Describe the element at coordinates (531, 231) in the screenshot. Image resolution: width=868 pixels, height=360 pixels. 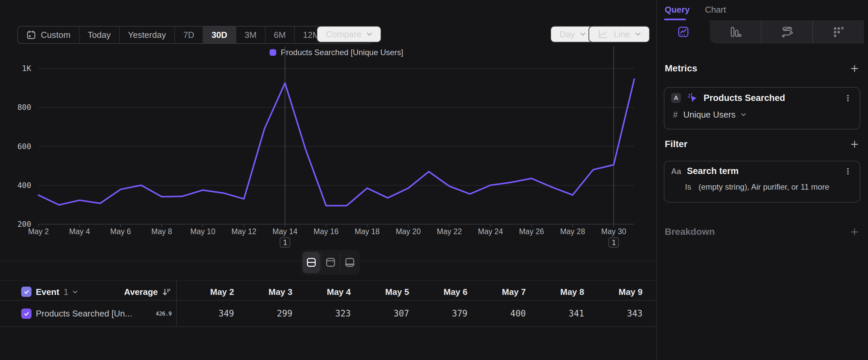
I see `x-axis-label: May 26` at that location.